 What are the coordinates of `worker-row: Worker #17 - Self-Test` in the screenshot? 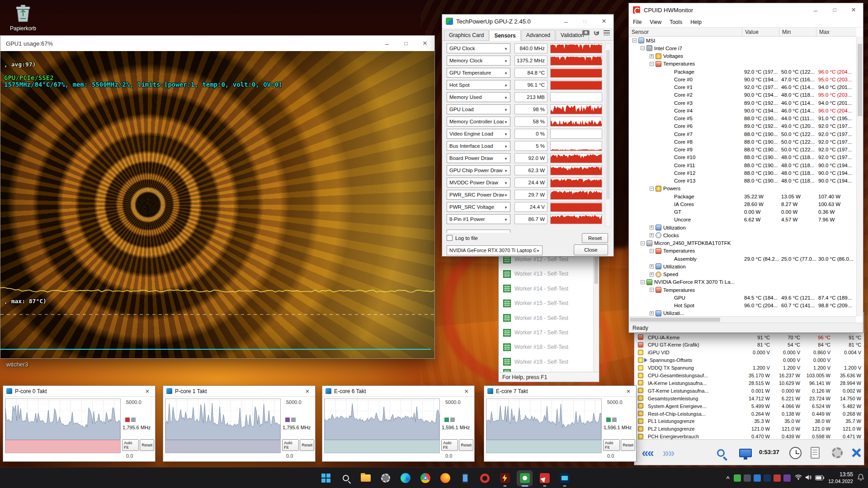 It's located at (549, 333).